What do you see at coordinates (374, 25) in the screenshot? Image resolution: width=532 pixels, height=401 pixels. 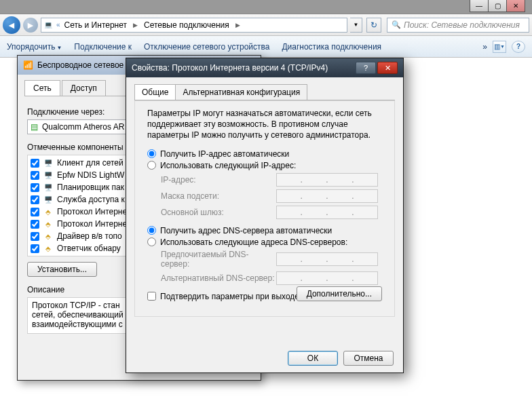 I see `refresh-button: ↻` at bounding box center [374, 25].